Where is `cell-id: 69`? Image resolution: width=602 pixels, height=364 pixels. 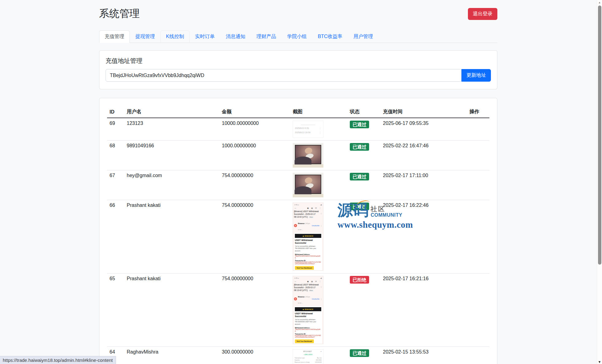
cell-id: 69 is located at coordinates (116, 129).